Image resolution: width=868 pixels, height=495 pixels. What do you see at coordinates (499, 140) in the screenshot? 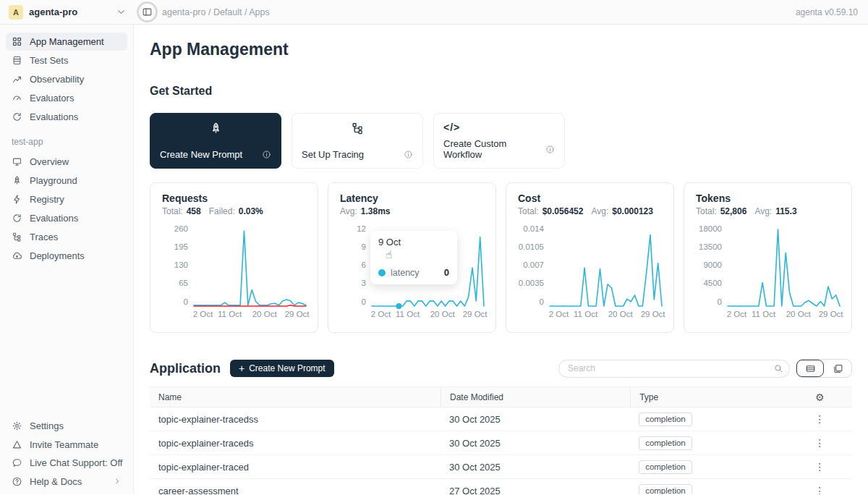
I see `create-custom-workflow-card: </> Create Custom Workflow` at bounding box center [499, 140].